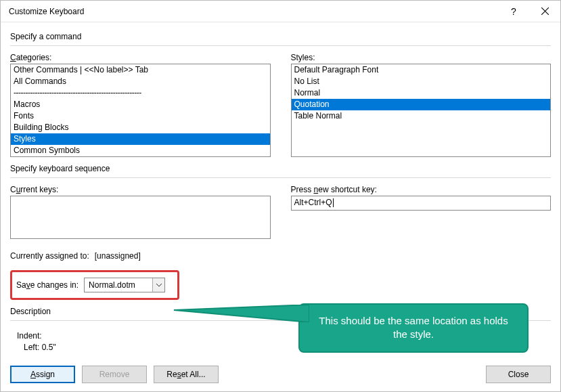  I want to click on list-item: Table Normal, so click(421, 116).